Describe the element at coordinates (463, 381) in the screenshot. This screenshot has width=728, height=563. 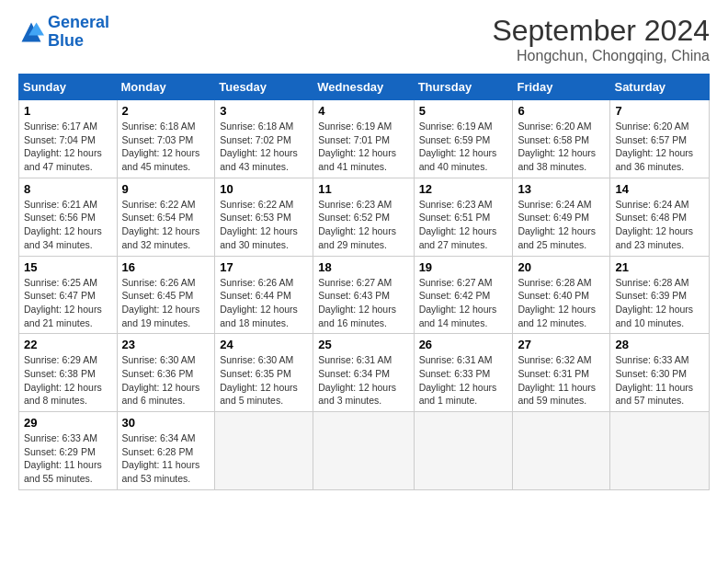
I see `day-details: Sunrise: 6:31 AM Sunset: 6:33 PM Dayligh…` at that location.